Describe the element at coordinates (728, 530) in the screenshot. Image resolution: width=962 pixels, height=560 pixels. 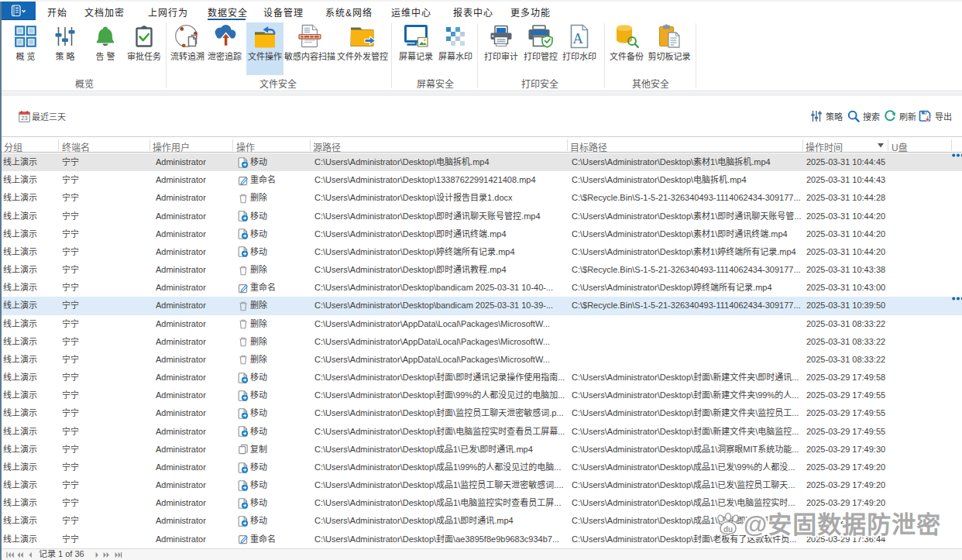
I see `svg-text: du` at that location.